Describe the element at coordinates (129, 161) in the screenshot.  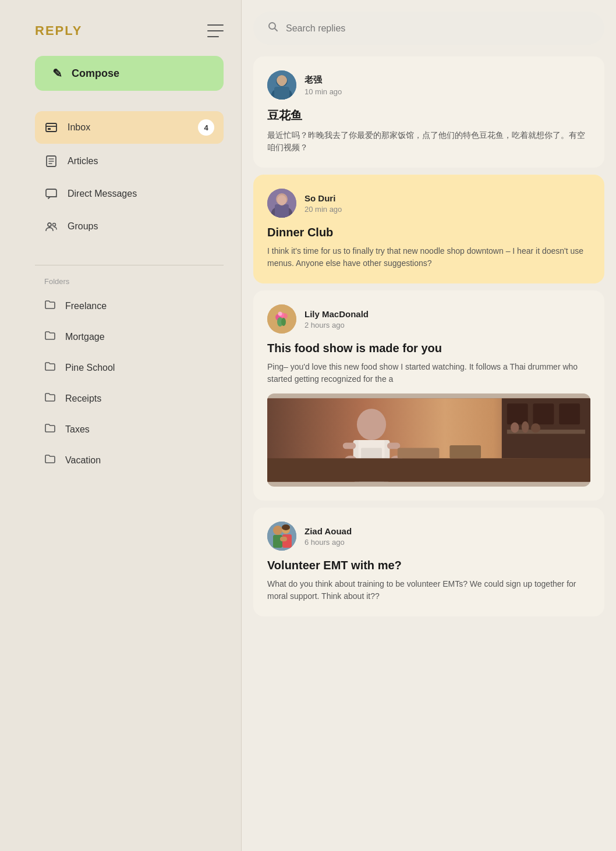
I see `sidebar-item-articles: Articles` at that location.